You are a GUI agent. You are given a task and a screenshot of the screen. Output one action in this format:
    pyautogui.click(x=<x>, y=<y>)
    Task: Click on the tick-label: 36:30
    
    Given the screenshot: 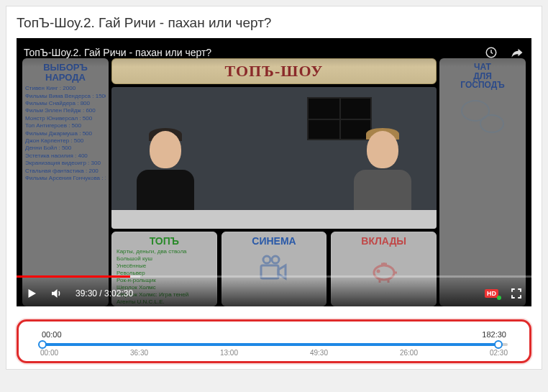 What is the action you would take?
    pyautogui.click(x=140, y=352)
    